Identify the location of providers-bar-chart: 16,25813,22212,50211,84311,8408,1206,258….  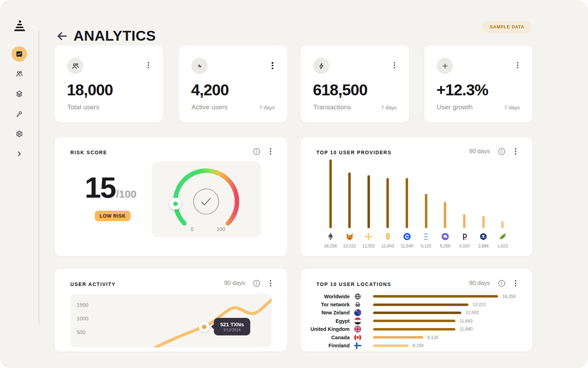
(416, 204).